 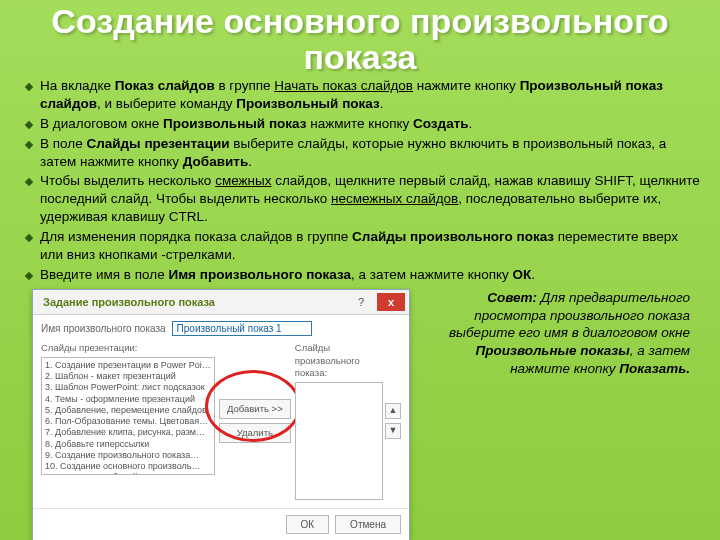 I want to click on list-item: 3. Шаблон PowerPoint: лист подсказок, so click(x=128, y=388).